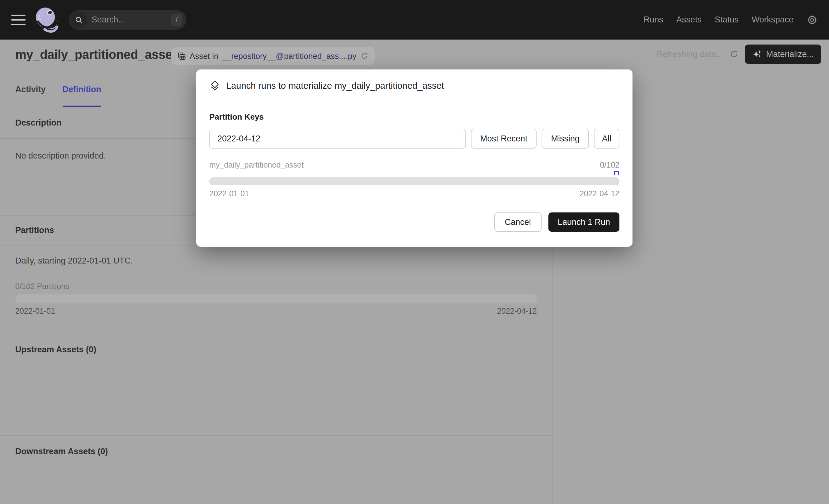 Image resolution: width=829 pixels, height=504 pixels. What do you see at coordinates (414, 20) in the screenshot?
I see `top-nav: Search... / Runs Assets Status Workspace` at bounding box center [414, 20].